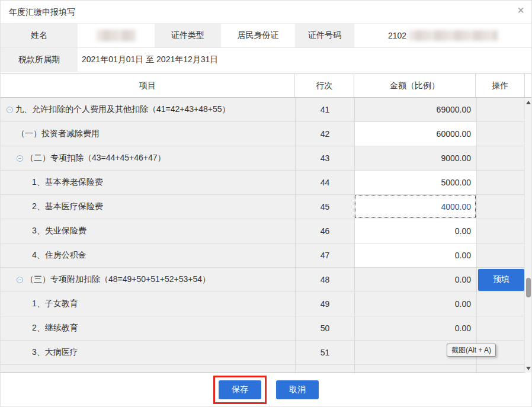 The image size is (532, 407). I want to click on item-cell: 2、基本医疗保险费, so click(148, 207).